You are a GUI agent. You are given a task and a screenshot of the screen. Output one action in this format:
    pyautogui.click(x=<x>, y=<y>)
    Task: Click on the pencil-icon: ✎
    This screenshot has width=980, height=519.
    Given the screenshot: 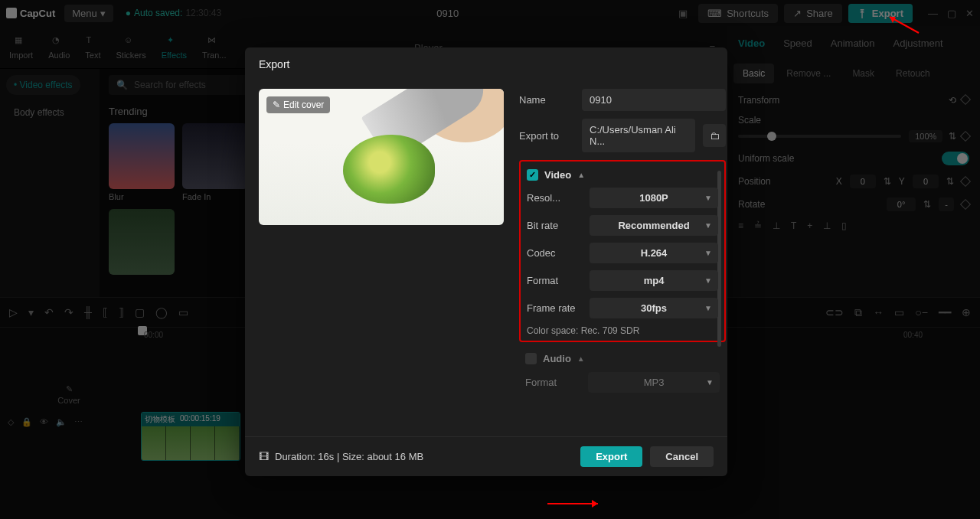 What is the action you would take?
    pyautogui.click(x=276, y=105)
    